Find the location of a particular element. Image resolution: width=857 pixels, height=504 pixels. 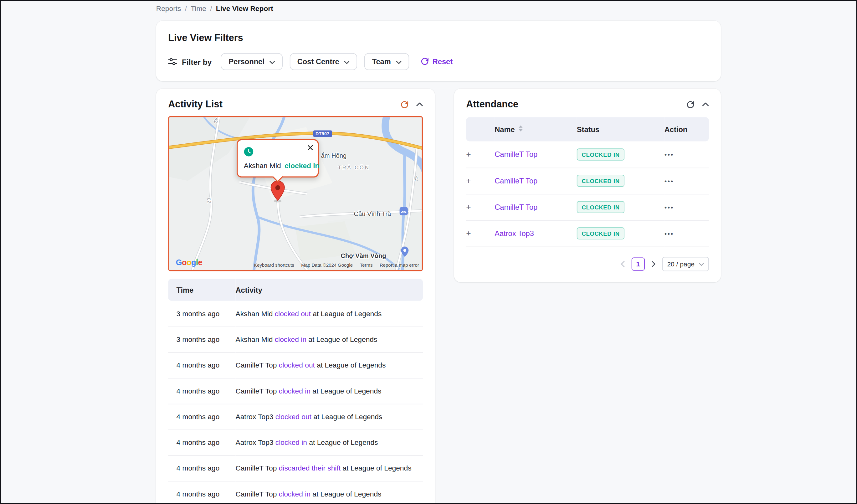

pagination: 1 20 / page is located at coordinates (587, 264).